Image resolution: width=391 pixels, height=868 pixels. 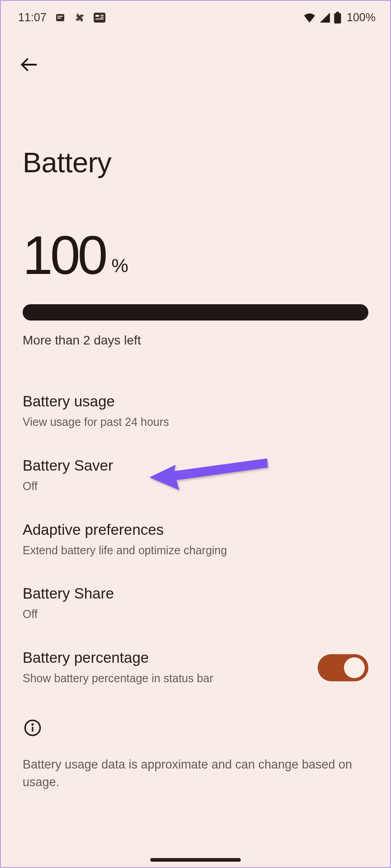 I want to click on battery-level-block: 100 % More than 2 days left, so click(x=196, y=286).